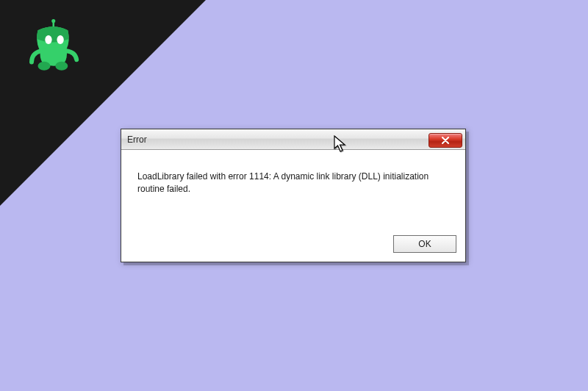 This screenshot has width=588, height=391. Describe the element at coordinates (293, 246) in the screenshot. I see `dialog-footer: OK` at that location.